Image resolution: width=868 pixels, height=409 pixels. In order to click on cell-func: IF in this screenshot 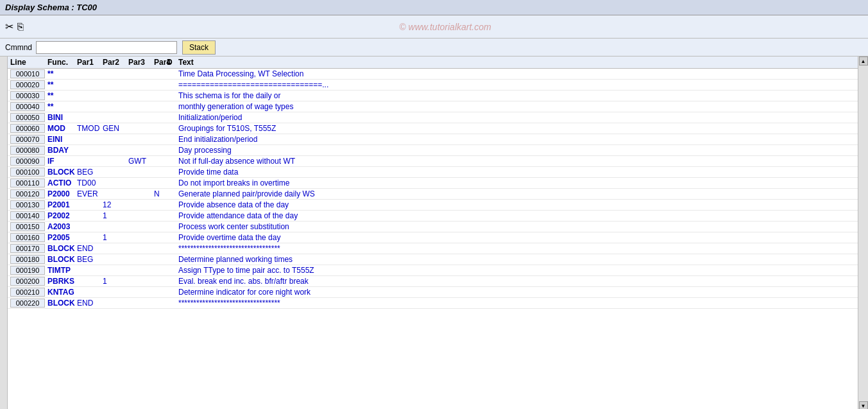, I will do `click(62, 161)`.